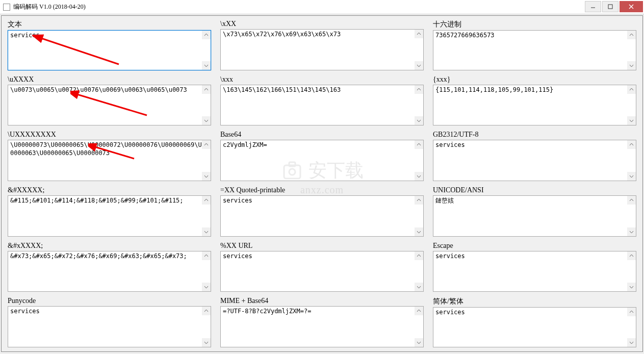 The height and width of the screenshot is (354, 644). Describe the element at coordinates (534, 80) in the screenshot. I see `panel-label: {xxx}` at that location.